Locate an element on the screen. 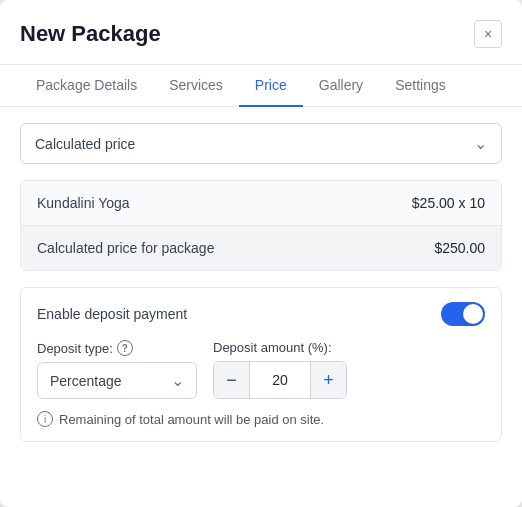  price-type-dropdown: Calculated price ⌄ is located at coordinates (261, 144).